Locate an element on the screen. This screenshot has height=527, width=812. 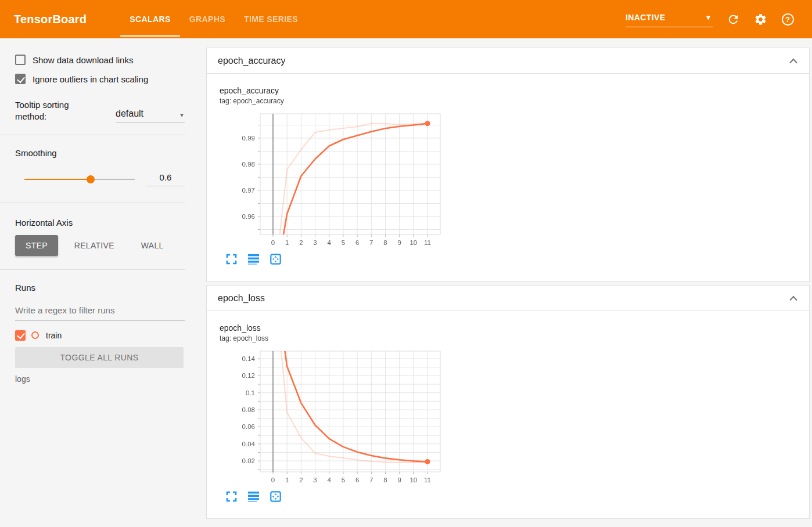
svg-text: 0.1 is located at coordinates (250, 393).